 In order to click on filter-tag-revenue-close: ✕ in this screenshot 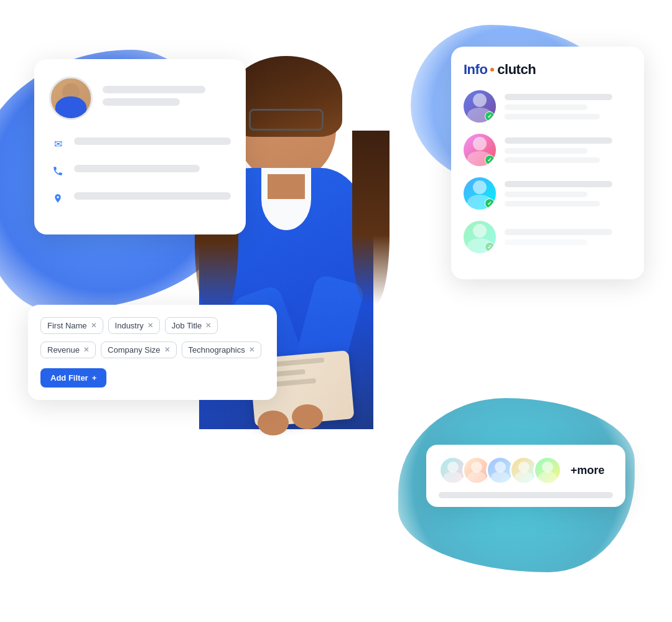, I will do `click(86, 350)`.